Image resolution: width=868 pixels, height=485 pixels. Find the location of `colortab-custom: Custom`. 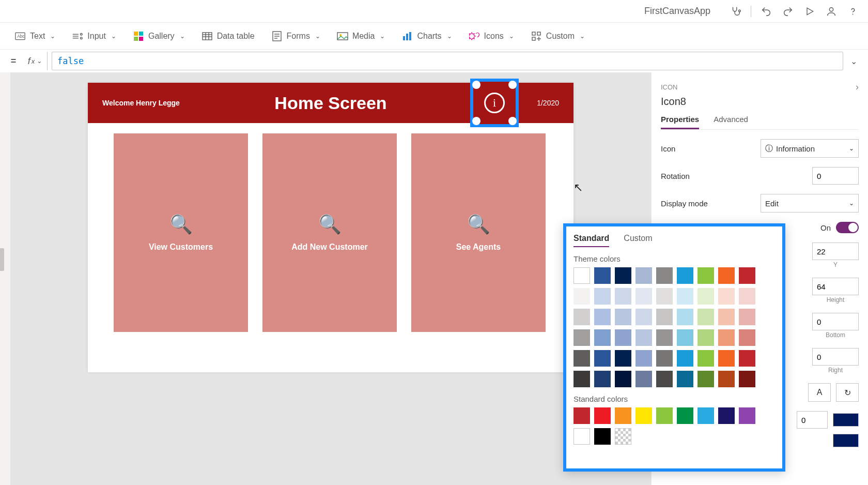

colortab-custom: Custom is located at coordinates (638, 240).